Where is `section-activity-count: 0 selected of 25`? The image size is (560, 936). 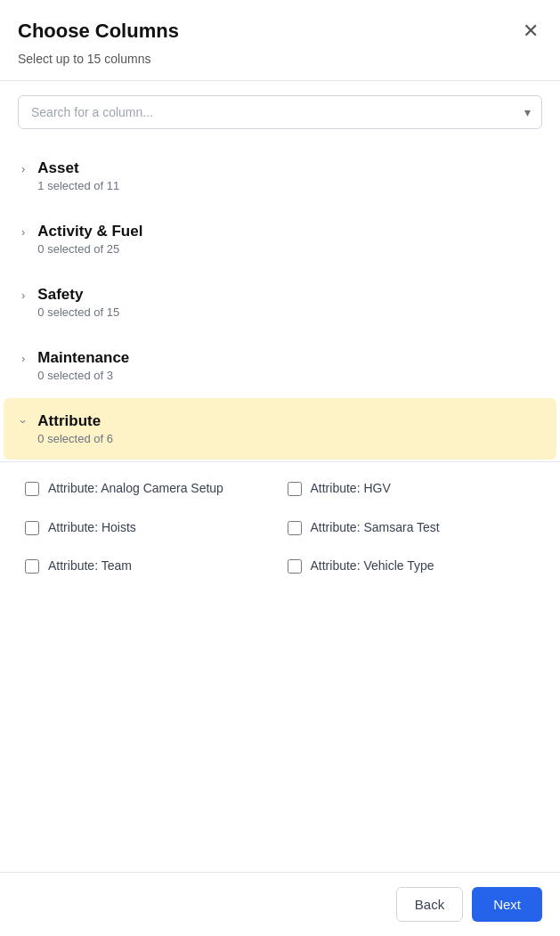
section-activity-count: 0 selected of 25 is located at coordinates (90, 249).